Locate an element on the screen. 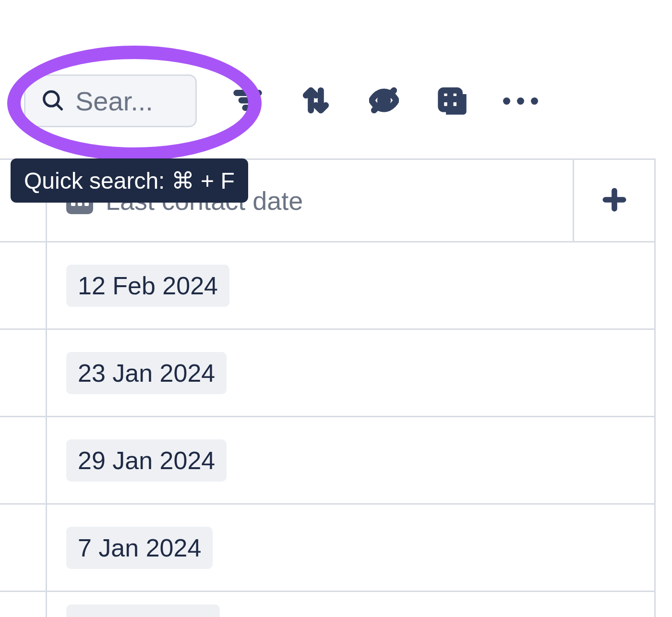 The height and width of the screenshot is (617, 672). more-button is located at coordinates (520, 101).